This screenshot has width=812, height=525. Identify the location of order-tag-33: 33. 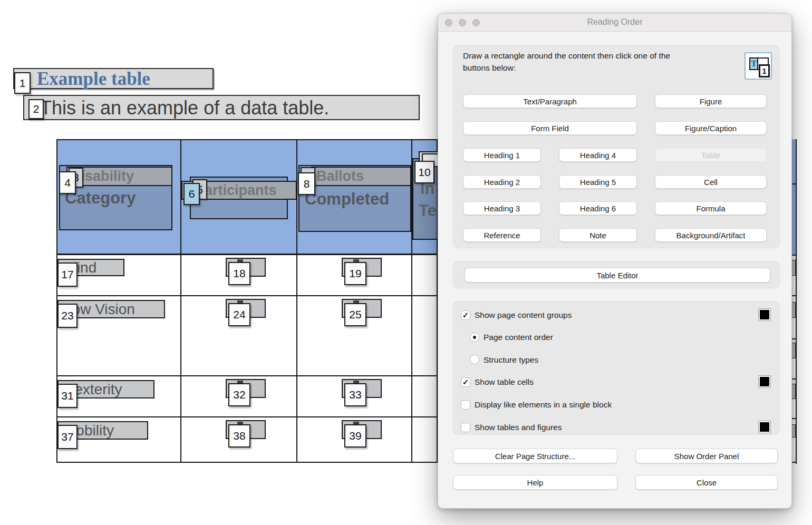
(355, 395).